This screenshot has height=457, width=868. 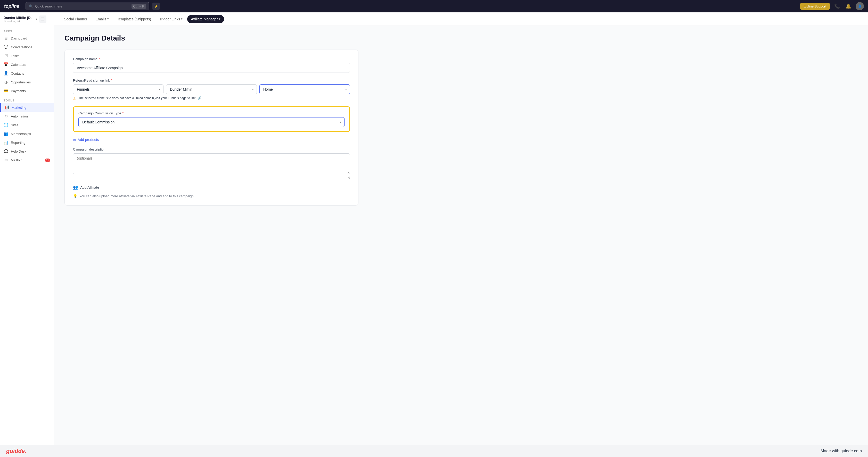 What do you see at coordinates (21, 82) in the screenshot?
I see `sidebar-item-label: Opportunities` at bounding box center [21, 82].